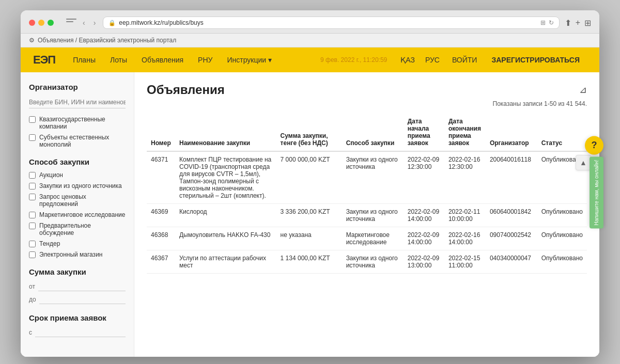  I want to click on nav-instructions: Инструкции ▾, so click(249, 60).